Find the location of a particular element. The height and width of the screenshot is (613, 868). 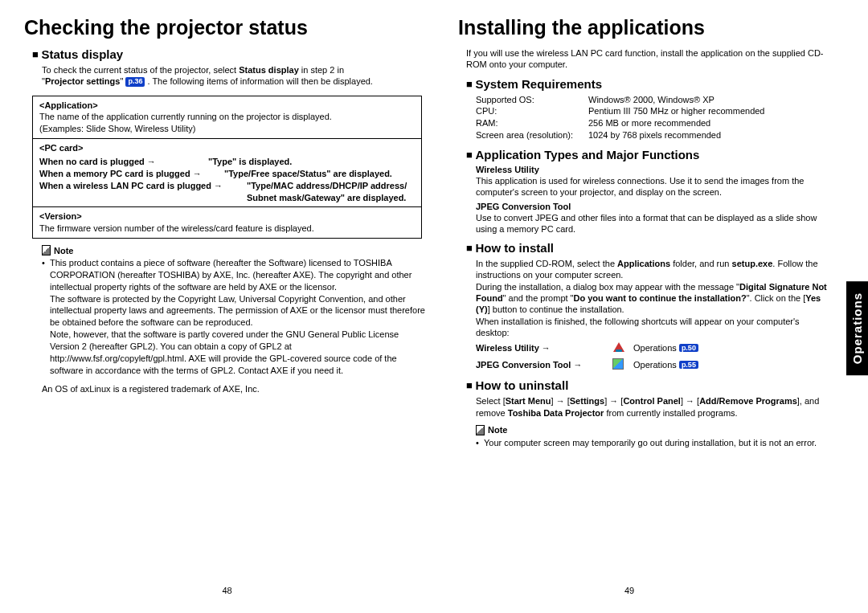

status-display-heading: Status display is located at coordinates (231, 55).